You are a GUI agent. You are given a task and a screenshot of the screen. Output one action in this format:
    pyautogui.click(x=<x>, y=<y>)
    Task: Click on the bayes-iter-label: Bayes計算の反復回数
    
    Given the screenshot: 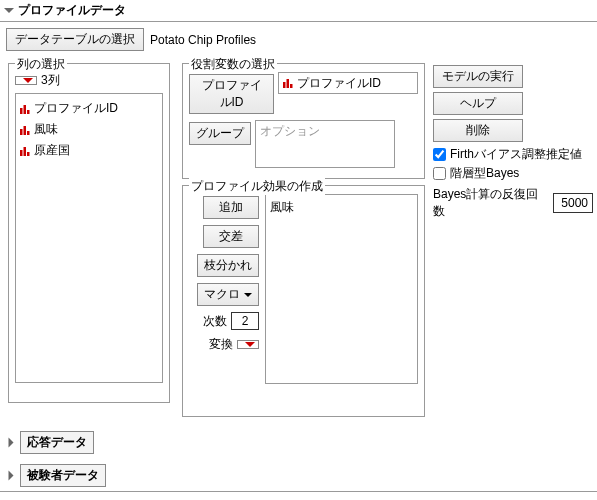 What is the action you would take?
    pyautogui.click(x=491, y=203)
    